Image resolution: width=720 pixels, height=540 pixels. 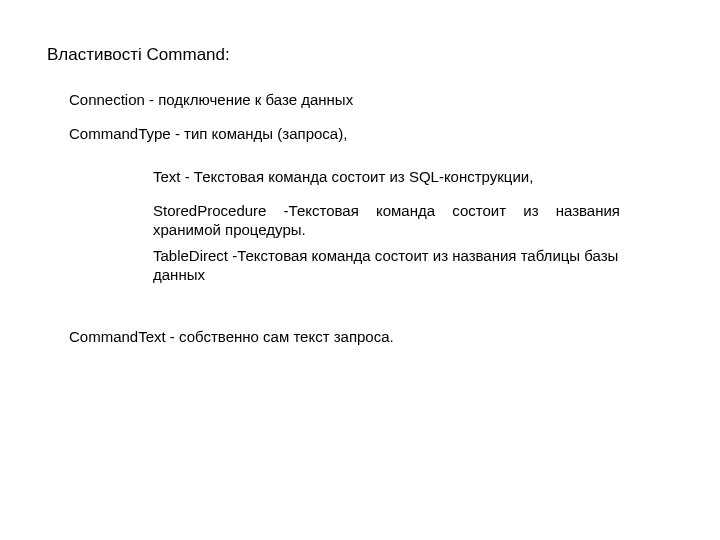 I want to click on subtype-tabledirect: TableDirect -Текстовая команда состоит и…, so click(x=386, y=266).